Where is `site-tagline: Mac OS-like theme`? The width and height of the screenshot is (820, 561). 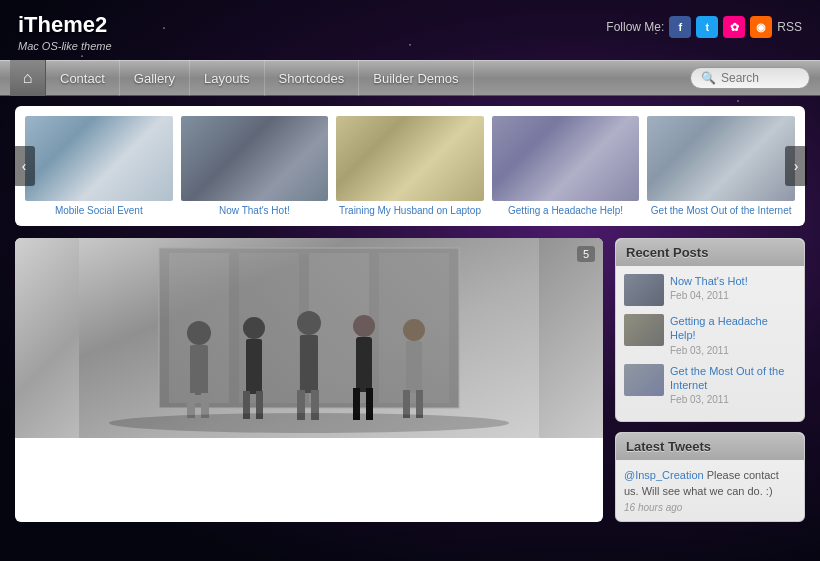
site-tagline: Mac OS-like theme is located at coordinates (65, 46).